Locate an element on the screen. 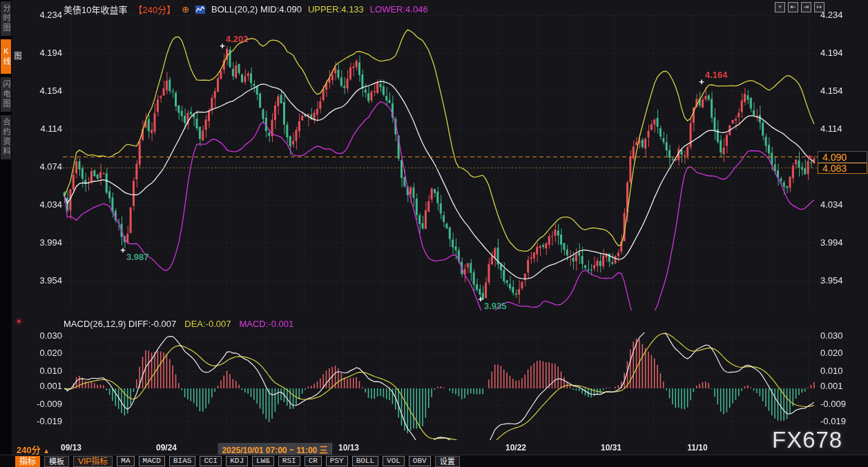  tab-flash-chart: 闪电图 is located at coordinates (6, 95).